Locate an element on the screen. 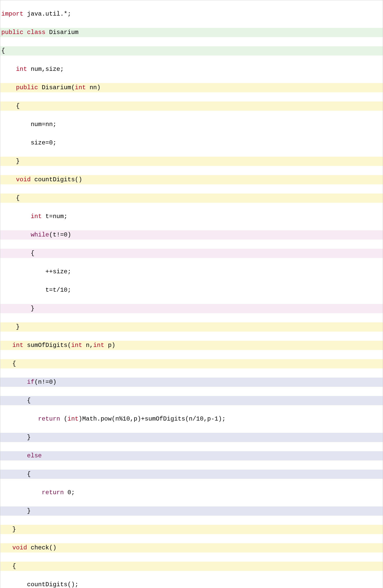 The height and width of the screenshot is (588, 383). code-line: public class Disarium is located at coordinates (192, 32).